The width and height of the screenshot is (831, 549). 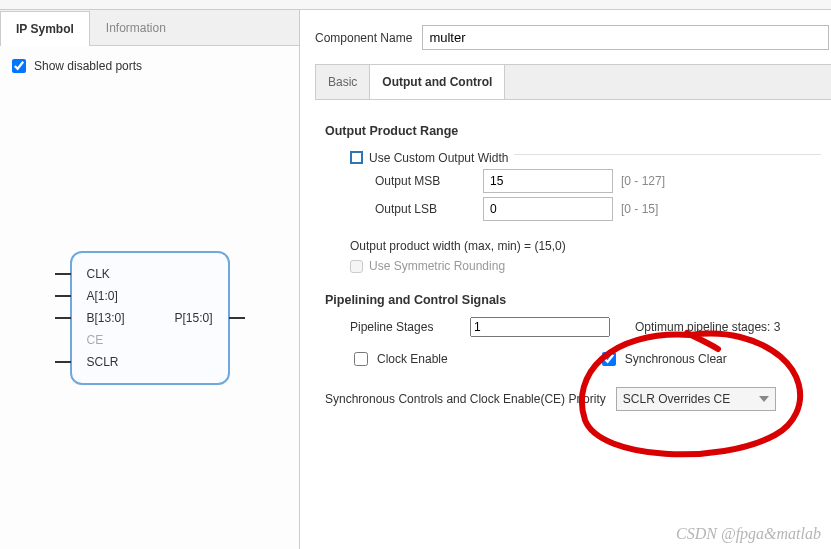 I want to click on tab-ip-symbol: IP Symbol, so click(x=45, y=28).